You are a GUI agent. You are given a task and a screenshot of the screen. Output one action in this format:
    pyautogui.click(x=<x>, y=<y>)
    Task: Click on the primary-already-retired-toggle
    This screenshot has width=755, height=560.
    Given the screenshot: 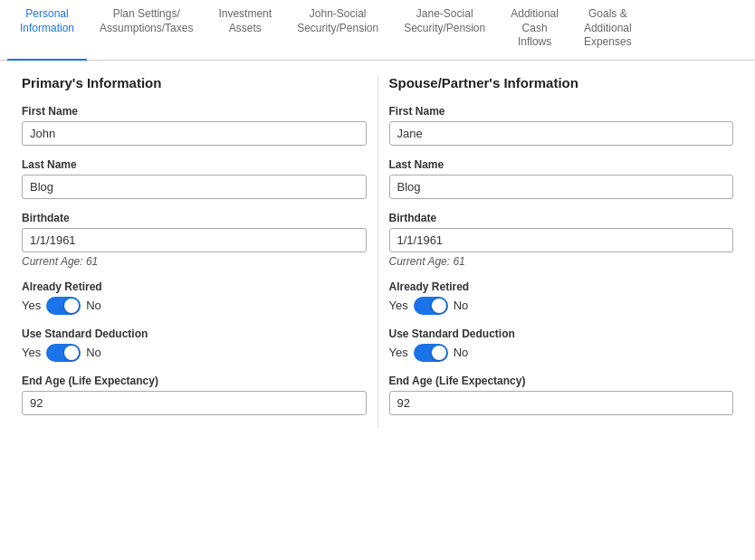 What is the action you would take?
    pyautogui.click(x=63, y=306)
    